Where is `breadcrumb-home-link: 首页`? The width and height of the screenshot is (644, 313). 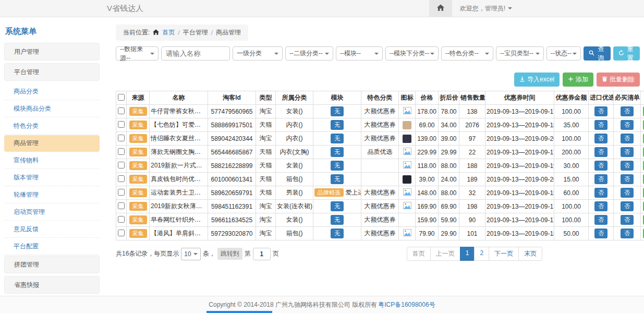 breadcrumb-home-link: 首页 is located at coordinates (168, 32).